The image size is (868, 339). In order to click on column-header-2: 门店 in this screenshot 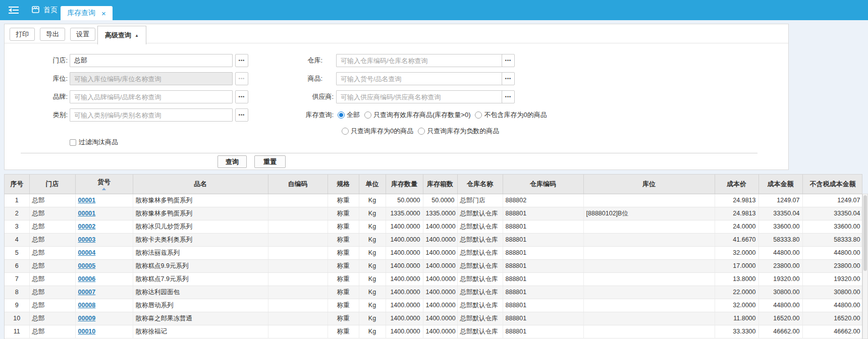, I will do `click(52, 184)`.